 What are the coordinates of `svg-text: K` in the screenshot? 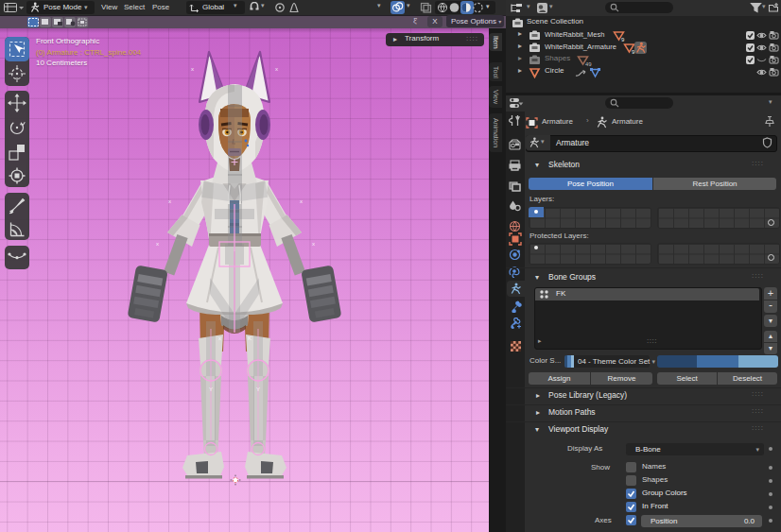 It's located at (250, 338).